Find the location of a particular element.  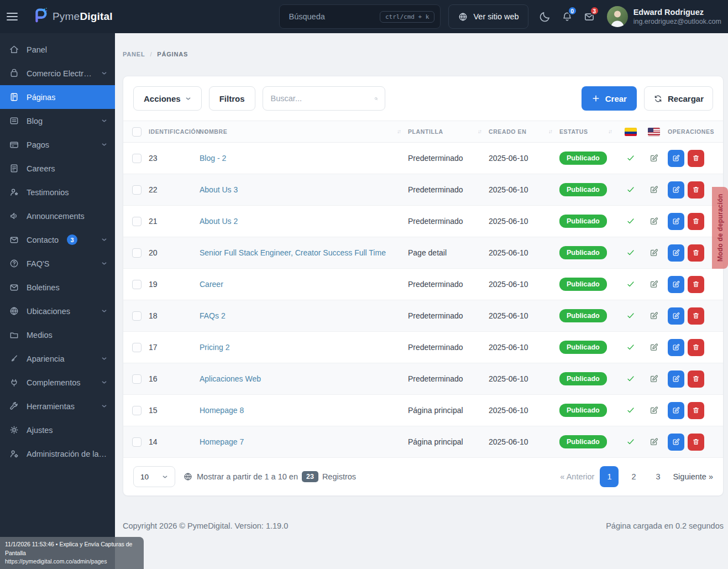

sidebar-item-boletines: Boletines is located at coordinates (57, 288).